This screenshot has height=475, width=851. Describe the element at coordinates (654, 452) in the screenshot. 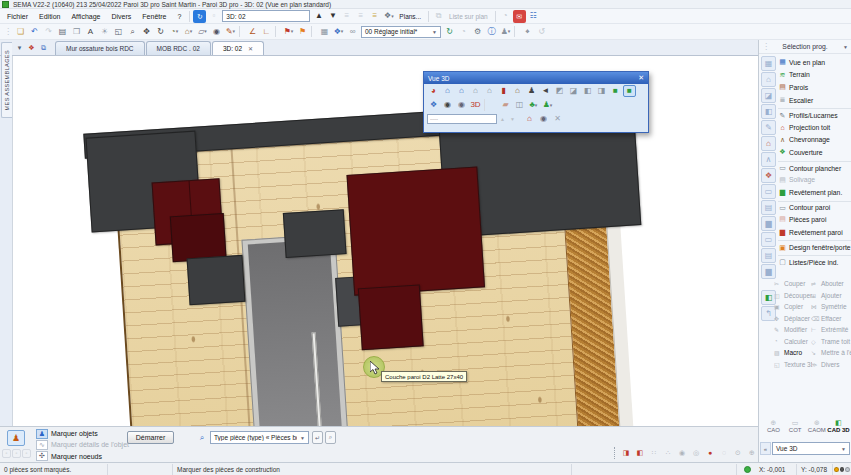

I see `snap-grid-icon: ∷` at that location.